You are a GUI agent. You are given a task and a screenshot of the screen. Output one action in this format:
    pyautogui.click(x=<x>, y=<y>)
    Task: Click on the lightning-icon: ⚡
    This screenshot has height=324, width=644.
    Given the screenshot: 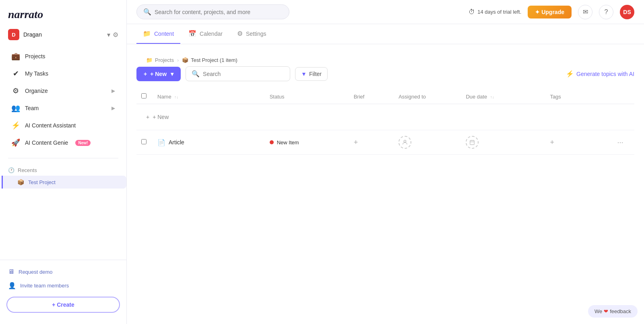 What is the action you would take?
    pyautogui.click(x=16, y=125)
    